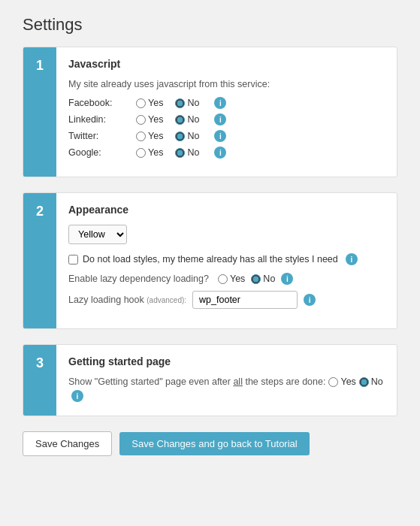 Image resolution: width=420 pixels, height=526 pixels. What do you see at coordinates (40, 261) in the screenshot?
I see `section-number-2: 2` at bounding box center [40, 261].